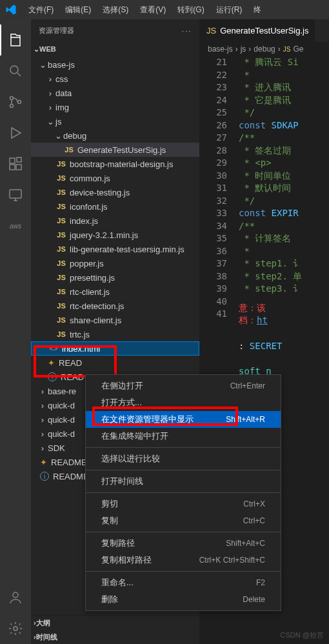 The width and height of the screenshot is (329, 644). What do you see at coordinates (15, 71) in the screenshot?
I see `activity-search-icon` at bounding box center [15, 71].